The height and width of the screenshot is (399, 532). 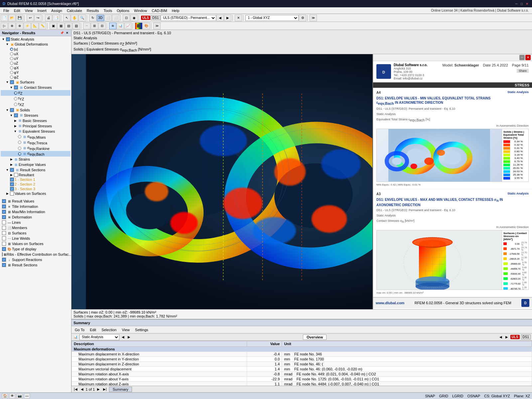 I want to click on tab-overview-button: Overview, so click(x=315, y=337).